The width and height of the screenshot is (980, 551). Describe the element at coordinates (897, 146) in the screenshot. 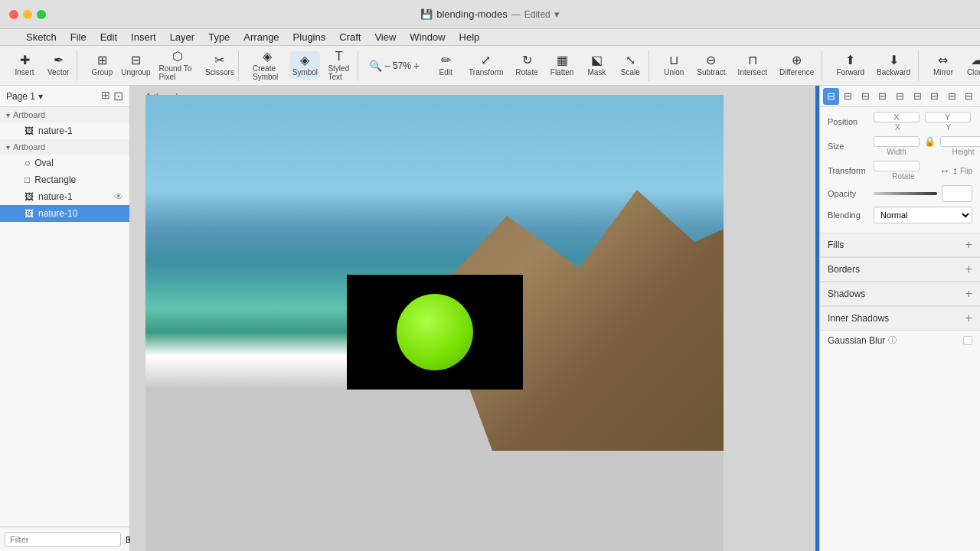

I see `width-input-group: Width` at that location.